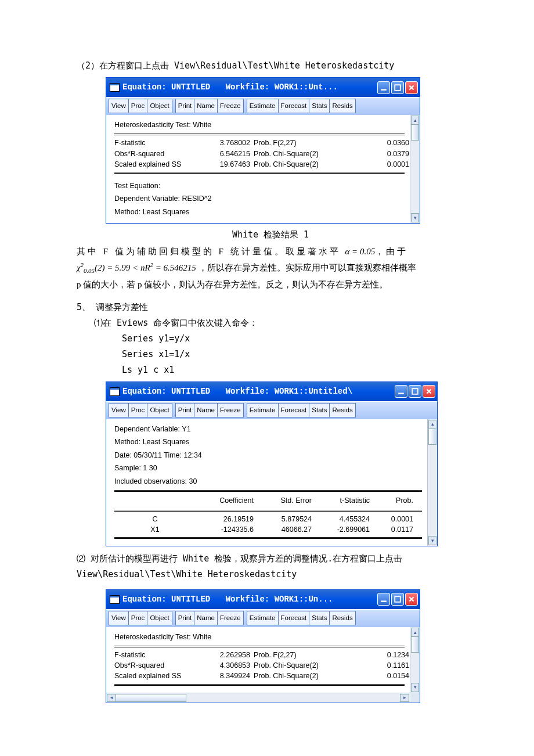 Image resolution: width=534 pixels, height=756 pixels. I want to click on eviews-window-regression: Equation: UNTITLED Workfile: WORK1::Unti…, so click(272, 464).